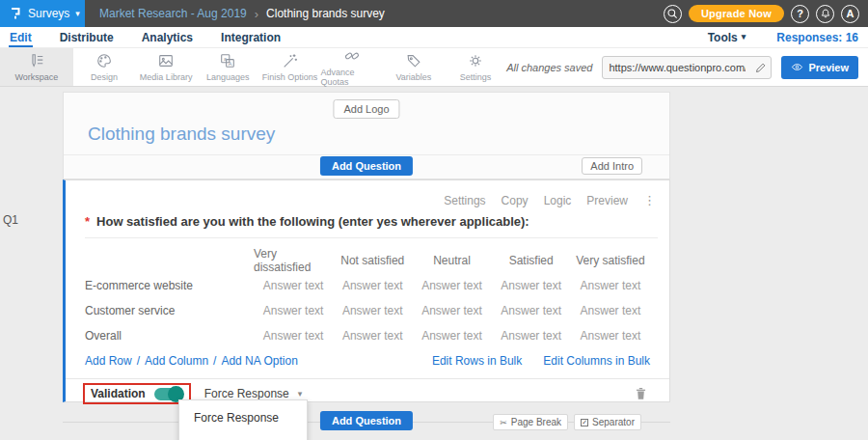  I want to click on preview-button: Preview, so click(820, 68).